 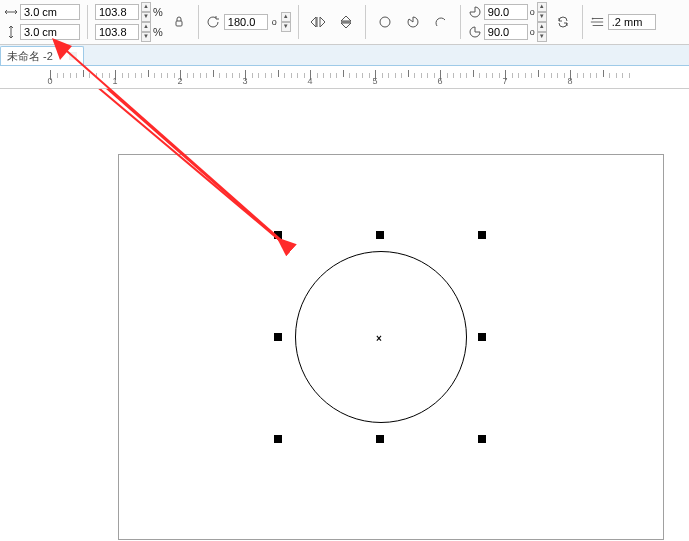 I want to click on property-bar: ▲▼ % ▲▼ % o ▲▼, so click(x=344, y=22).